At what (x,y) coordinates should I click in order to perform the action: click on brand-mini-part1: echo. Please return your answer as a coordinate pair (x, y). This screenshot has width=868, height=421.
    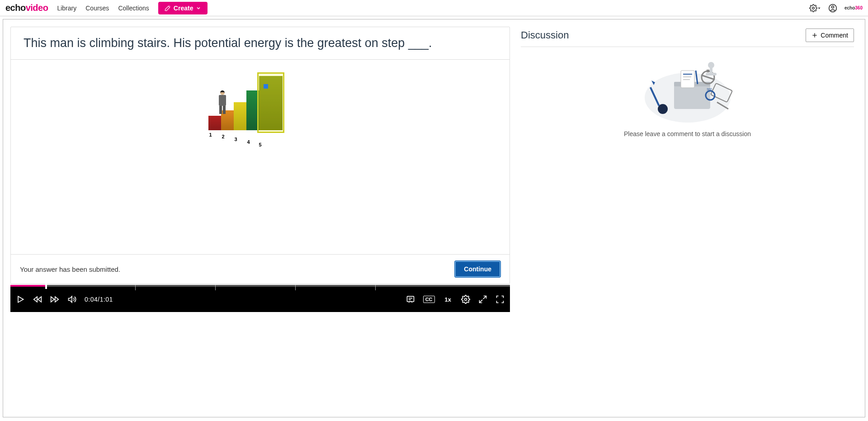
    Looking at the image, I should click on (850, 8).